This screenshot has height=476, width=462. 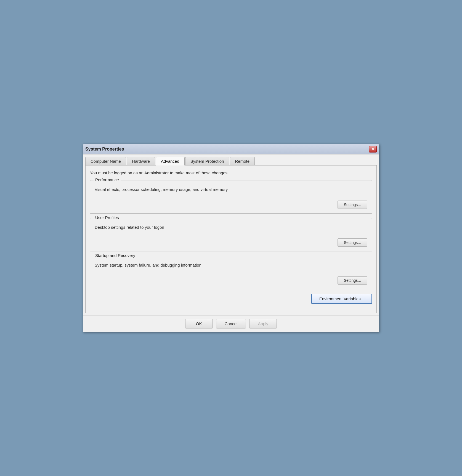 What do you see at coordinates (352, 243) in the screenshot?
I see `user-profiles-settings-button: Settings...` at bounding box center [352, 243].